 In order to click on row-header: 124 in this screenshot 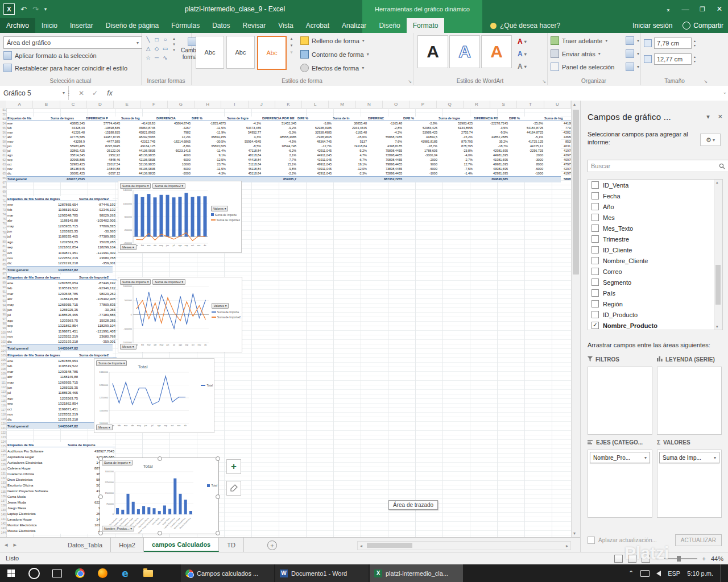, I will do `click(3, 442)`.